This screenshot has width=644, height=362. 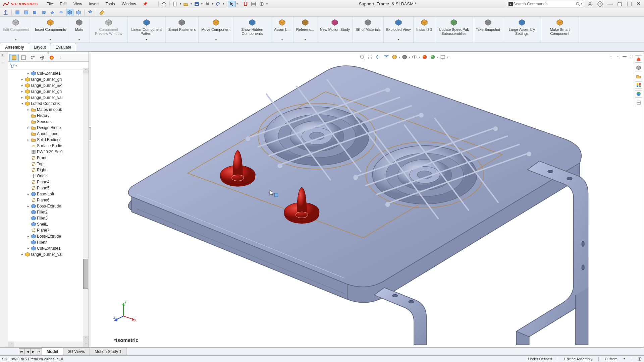 I want to click on search-input, so click(x=544, y=4).